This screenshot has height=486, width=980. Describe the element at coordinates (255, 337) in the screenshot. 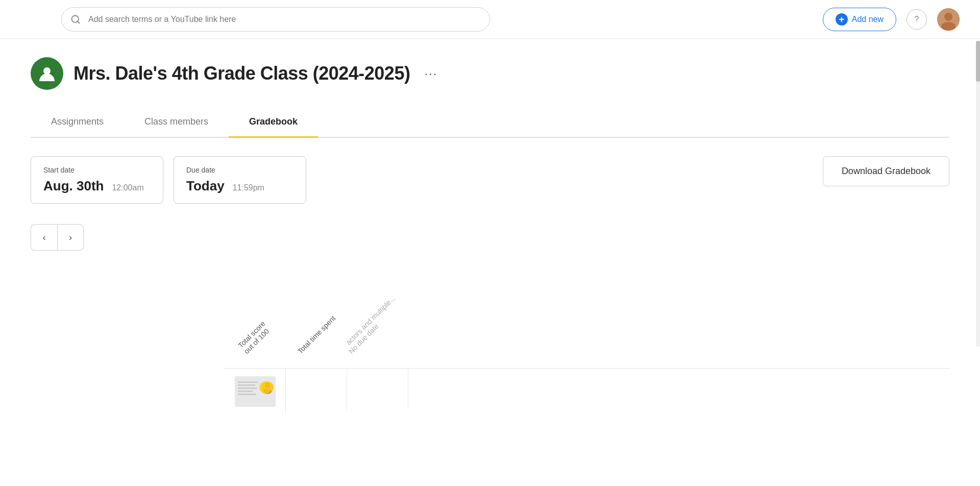

I see `col-header-total-score-text: Total score out of 100` at that location.